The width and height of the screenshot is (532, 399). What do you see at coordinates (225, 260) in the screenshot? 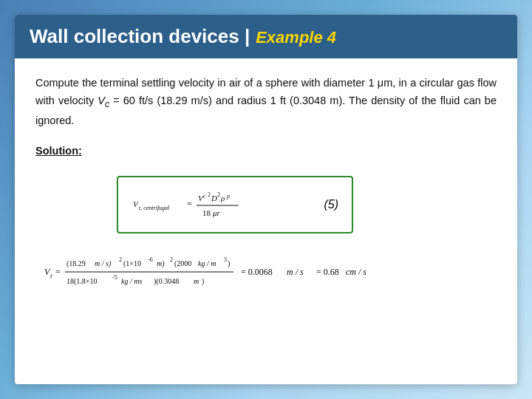
I see `svg-text: 3` at bounding box center [225, 260].